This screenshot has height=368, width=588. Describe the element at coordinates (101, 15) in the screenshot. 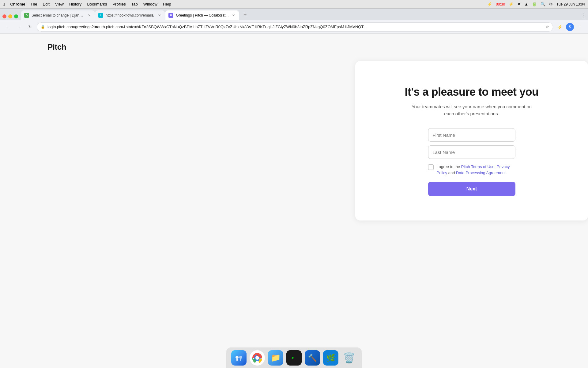

I see `tab-favicon-inboxflows: I` at that location.